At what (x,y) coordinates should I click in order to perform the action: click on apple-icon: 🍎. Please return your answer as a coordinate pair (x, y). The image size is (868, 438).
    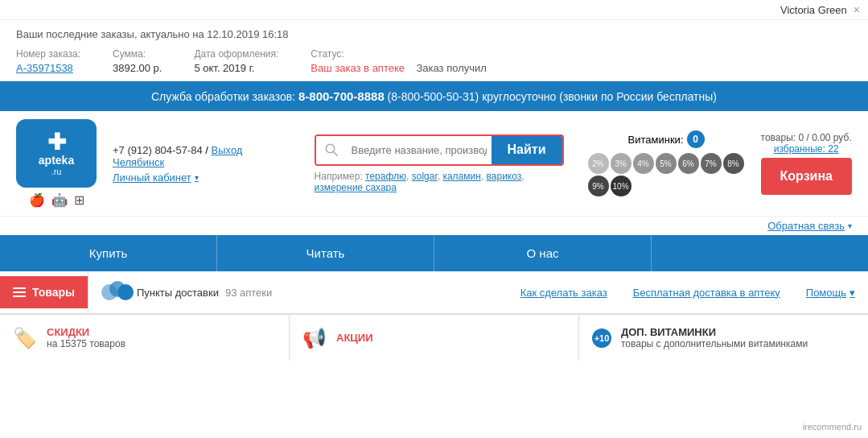
    Looking at the image, I should click on (37, 200).